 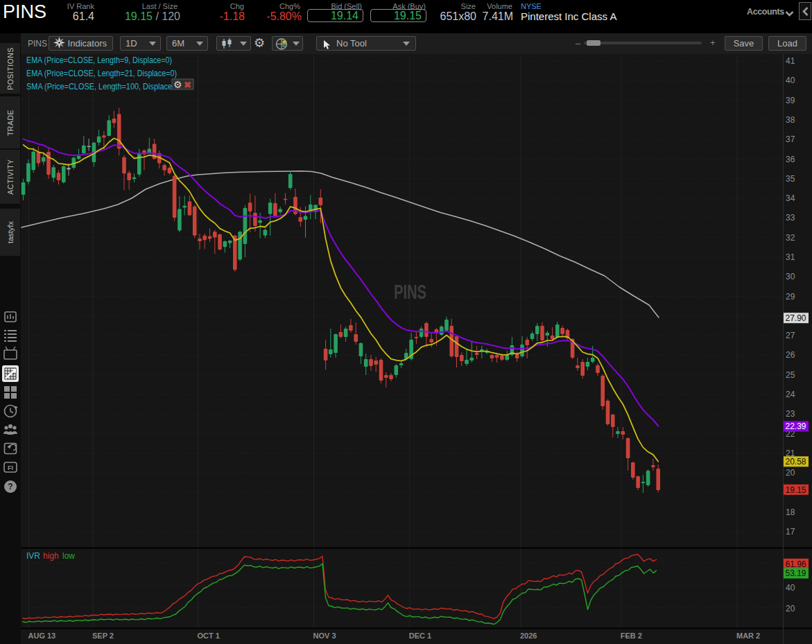 What do you see at coordinates (791, 179) in the screenshot?
I see `svg-text: 35` at bounding box center [791, 179].